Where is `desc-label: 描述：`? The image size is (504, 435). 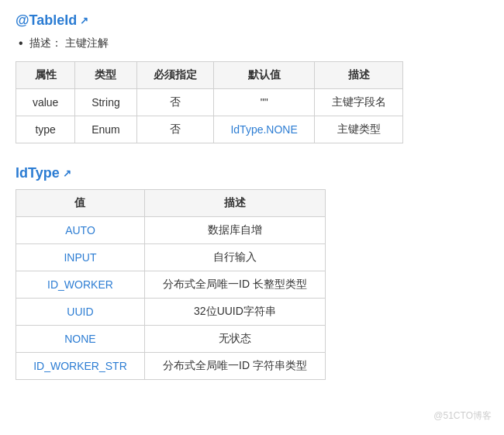
desc-label: 描述： is located at coordinates (46, 43).